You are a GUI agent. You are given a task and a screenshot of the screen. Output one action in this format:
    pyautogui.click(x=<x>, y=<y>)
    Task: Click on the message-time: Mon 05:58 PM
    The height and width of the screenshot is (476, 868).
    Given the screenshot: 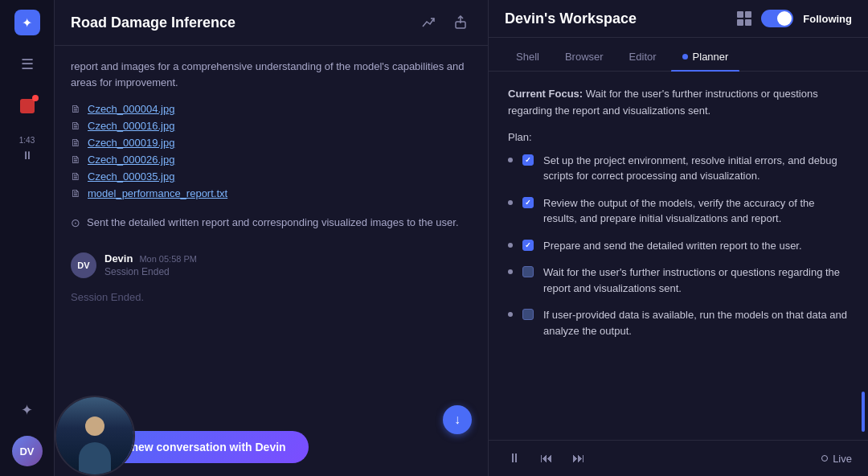 What is the action you would take?
    pyautogui.click(x=168, y=259)
    